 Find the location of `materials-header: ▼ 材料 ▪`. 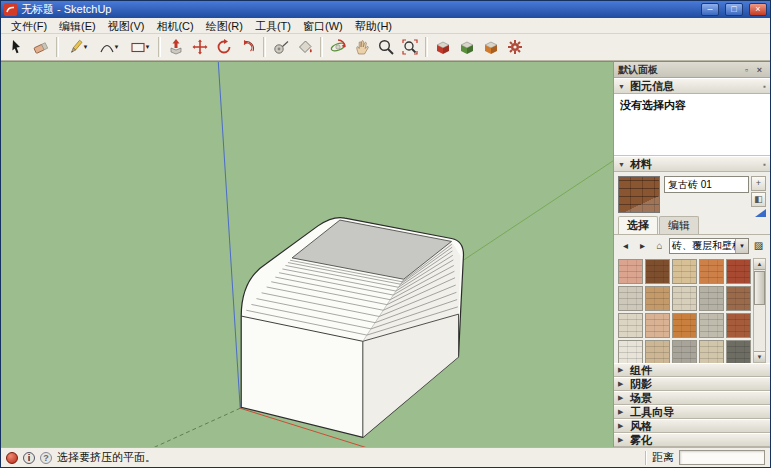

materials-header: ▼ 材料 ▪ is located at coordinates (692, 164).